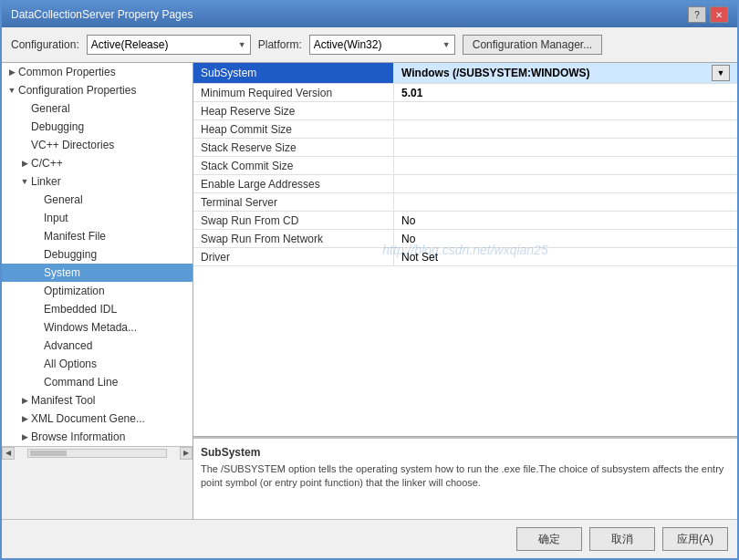 This screenshot has width=739, height=560. What do you see at coordinates (465, 452) in the screenshot?
I see `desc-title: SubSystem` at bounding box center [465, 452].